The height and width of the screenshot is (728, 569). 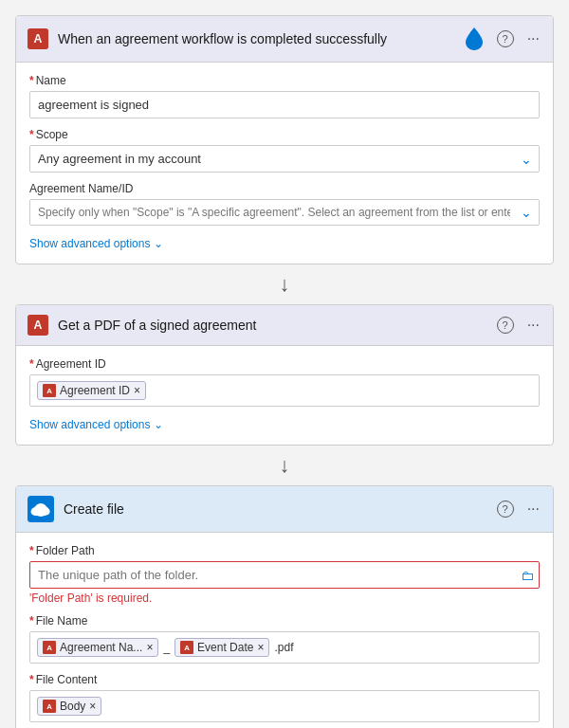 I want to click on onedrive-icon, so click(x=41, y=509).